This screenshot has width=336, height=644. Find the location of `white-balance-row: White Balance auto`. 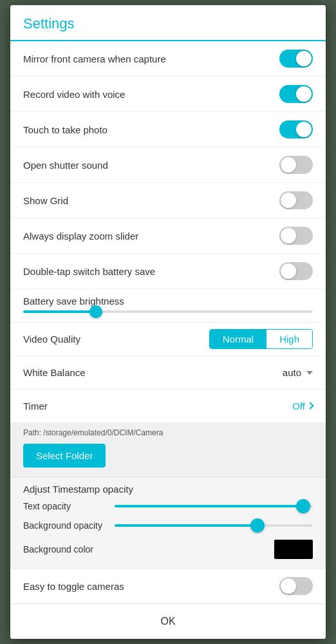

white-balance-row: White Balance auto is located at coordinates (168, 373).